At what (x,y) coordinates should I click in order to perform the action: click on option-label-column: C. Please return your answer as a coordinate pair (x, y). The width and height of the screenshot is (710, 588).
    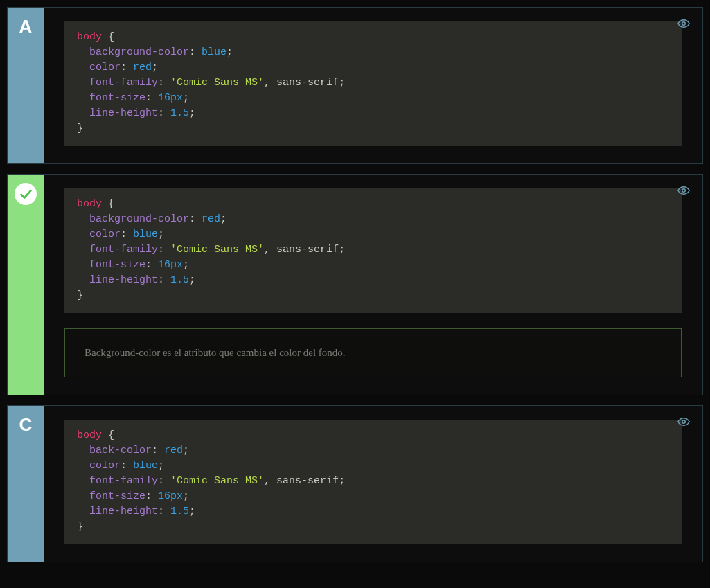
    Looking at the image, I should click on (26, 483).